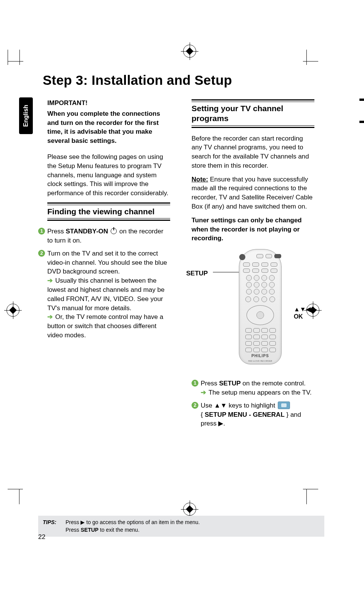 The height and width of the screenshot is (615, 364). What do you see at coordinates (210, 384) in the screenshot?
I see `r-step1-a: Press` at bounding box center [210, 384].